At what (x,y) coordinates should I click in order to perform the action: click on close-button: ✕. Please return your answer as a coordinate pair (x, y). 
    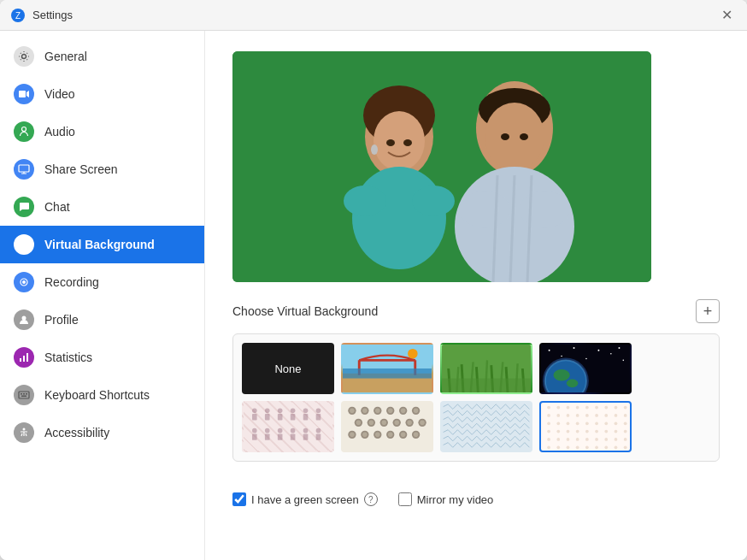
    Looking at the image, I should click on (726, 15).